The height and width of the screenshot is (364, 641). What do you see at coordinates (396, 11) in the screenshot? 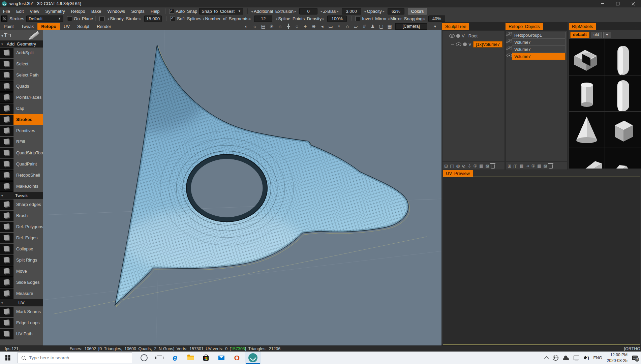
I see `opacity-field: 62%` at bounding box center [396, 11].